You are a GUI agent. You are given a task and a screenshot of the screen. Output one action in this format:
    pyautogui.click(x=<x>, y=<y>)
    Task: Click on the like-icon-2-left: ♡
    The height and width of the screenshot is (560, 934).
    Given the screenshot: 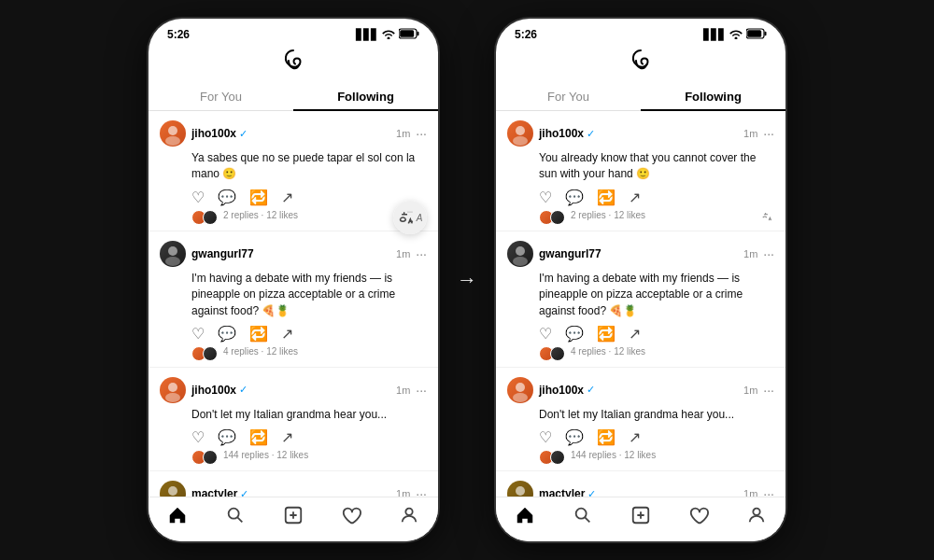 What is the action you would take?
    pyautogui.click(x=198, y=334)
    